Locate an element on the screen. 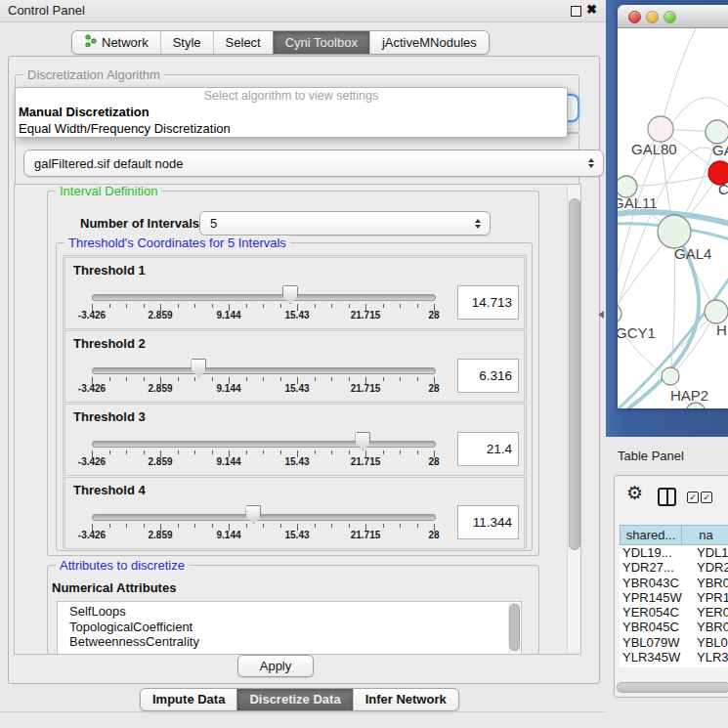 Image resolution: width=728 pixels, height=728 pixels. column-header-shared-name: shared... is located at coordinates (651, 535).